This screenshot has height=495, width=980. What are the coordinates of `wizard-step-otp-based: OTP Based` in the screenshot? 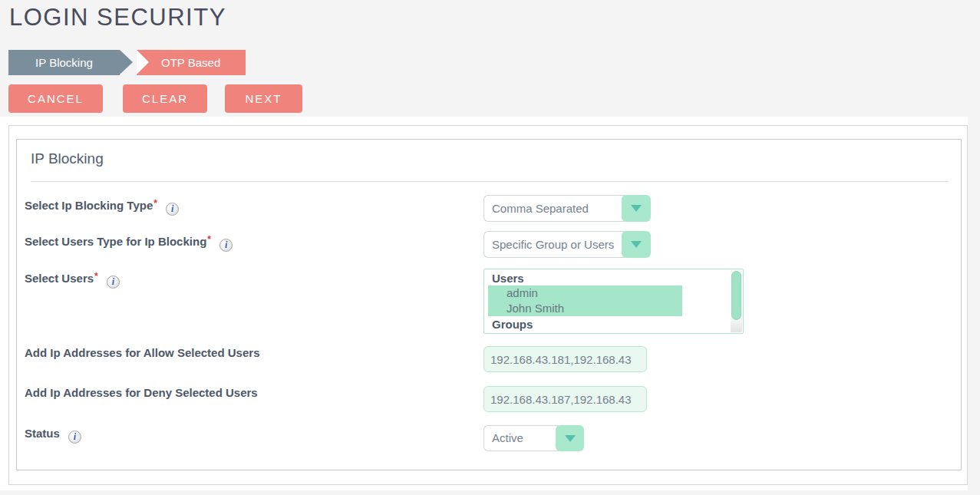 It's located at (191, 63).